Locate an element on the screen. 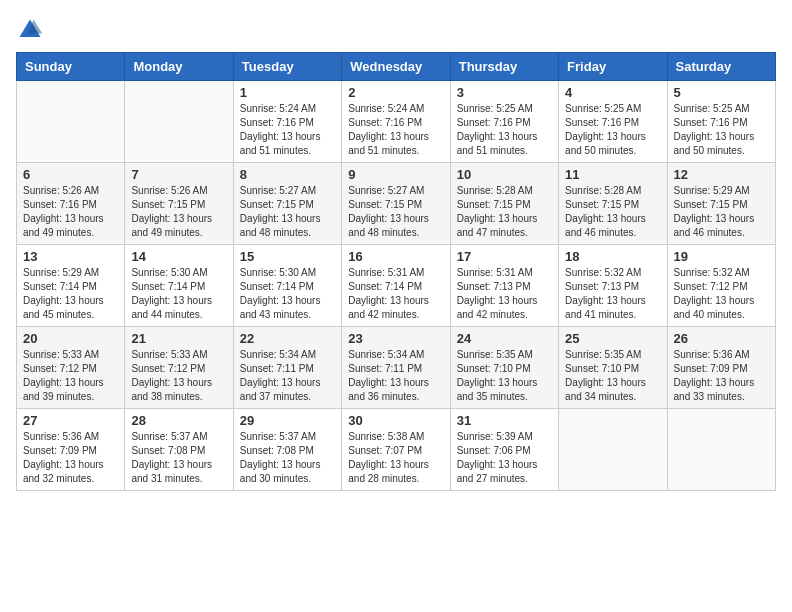 The image size is (792, 612). day-number: 7 is located at coordinates (178, 174).